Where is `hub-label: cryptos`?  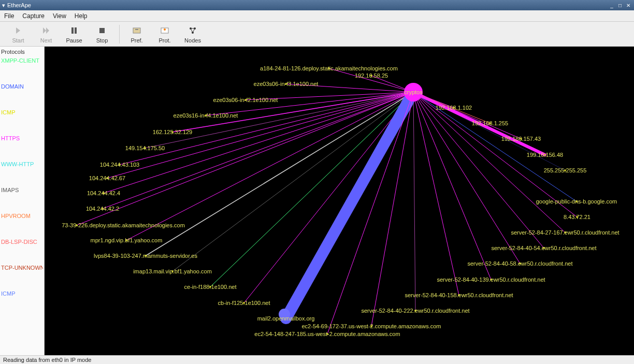
hub-label: cryptos is located at coordinates (413, 92).